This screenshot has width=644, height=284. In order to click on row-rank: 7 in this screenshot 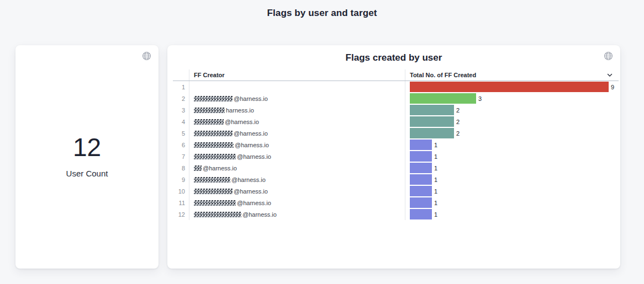, I will do `click(181, 157)`.